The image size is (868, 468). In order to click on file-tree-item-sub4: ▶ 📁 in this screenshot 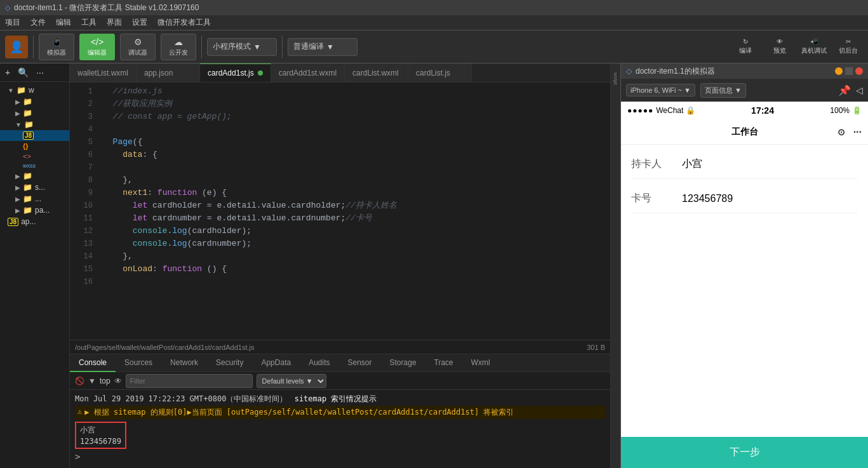, I will do `click(34, 176)`.